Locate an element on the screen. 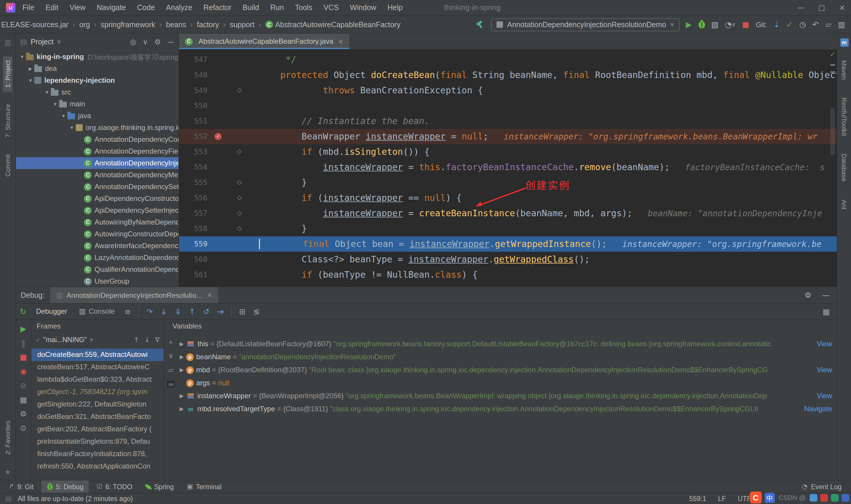 Image resolution: width=851 pixels, height=504 pixels. tool-strip-commit: Commit is located at coordinates (8, 166).